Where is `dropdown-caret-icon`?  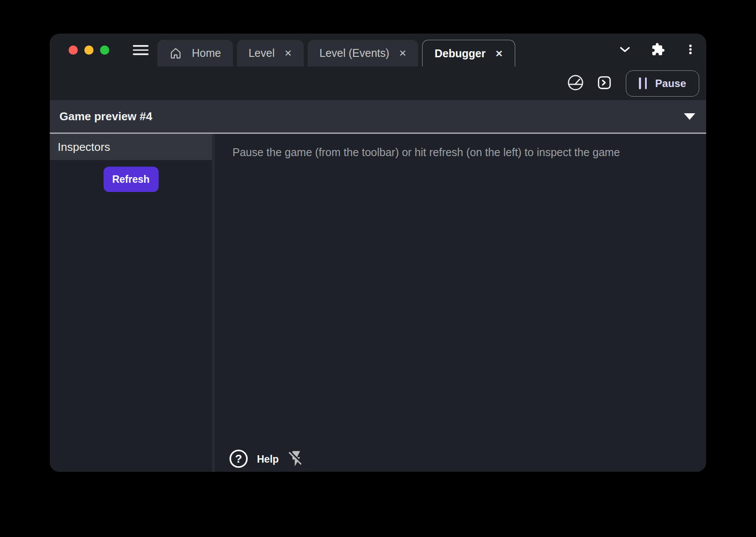 dropdown-caret-icon is located at coordinates (690, 116).